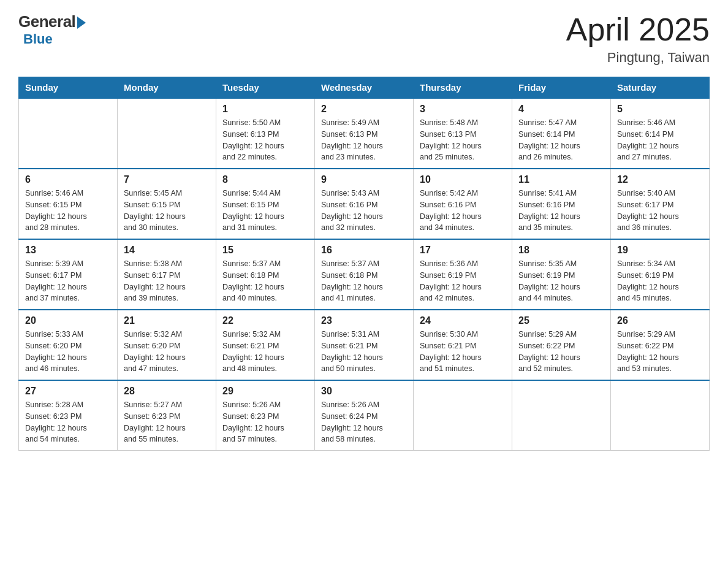 This screenshot has width=728, height=563. I want to click on day-info: Sunrise: 5:47 AM Sunset: 6:14 PM Dayligh…, so click(561, 140).